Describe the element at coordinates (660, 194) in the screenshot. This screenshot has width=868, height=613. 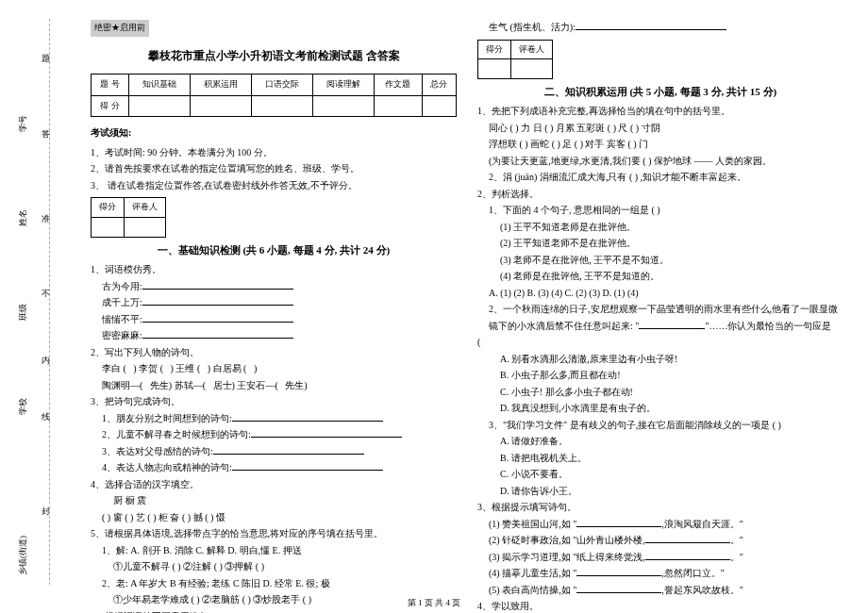
I see `r-q2-stem: 2、判析选择。` at that location.